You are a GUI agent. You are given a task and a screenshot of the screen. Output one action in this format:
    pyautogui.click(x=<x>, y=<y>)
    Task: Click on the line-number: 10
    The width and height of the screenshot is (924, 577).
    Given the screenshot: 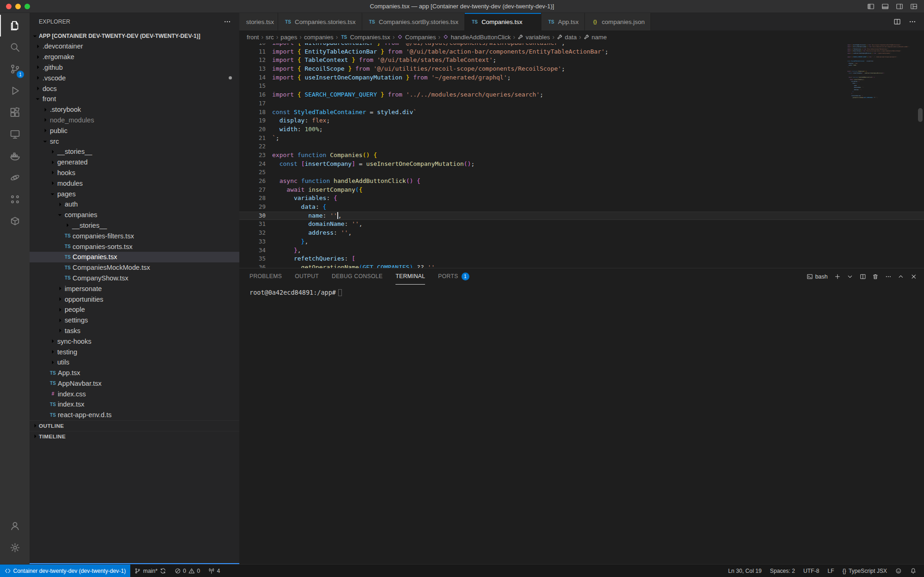 What is the action you would take?
    pyautogui.click(x=252, y=45)
    